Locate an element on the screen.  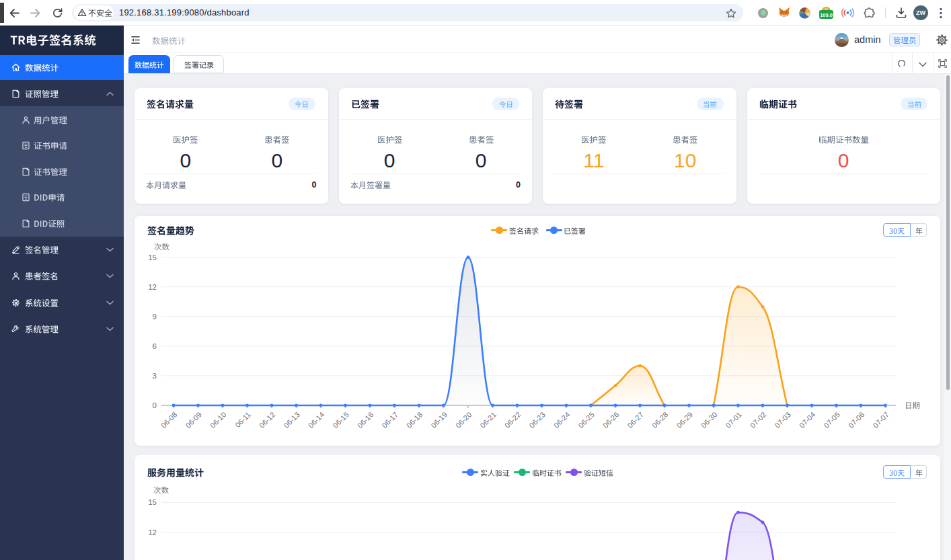
svg-text: 6 is located at coordinates (155, 346).